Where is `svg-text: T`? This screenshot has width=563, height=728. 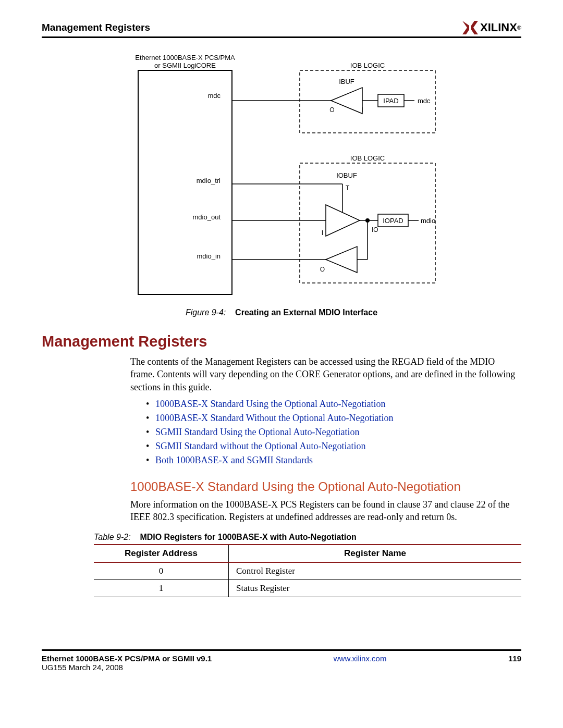 svg-text: T is located at coordinates (348, 188).